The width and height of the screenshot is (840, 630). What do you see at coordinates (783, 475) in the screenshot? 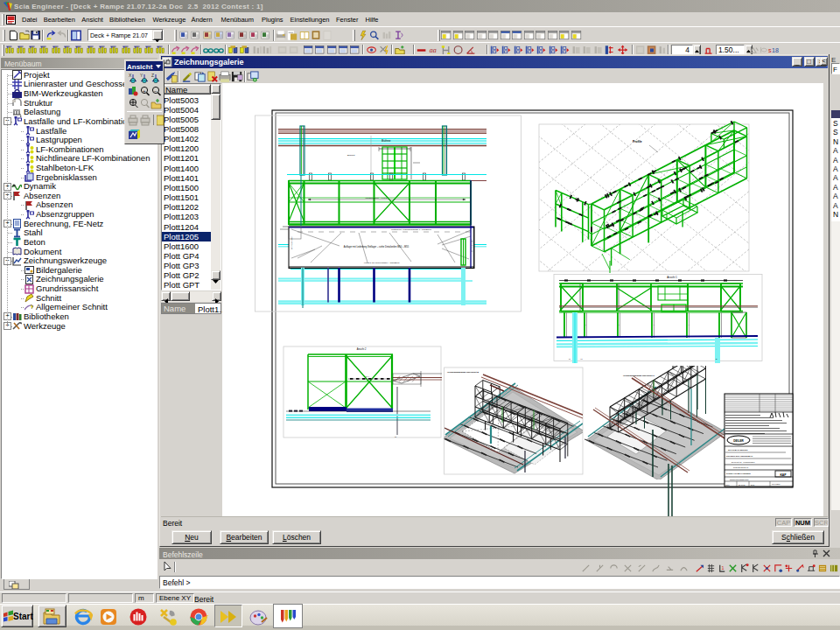
I see `svg-text: KAP` at bounding box center [783, 475].